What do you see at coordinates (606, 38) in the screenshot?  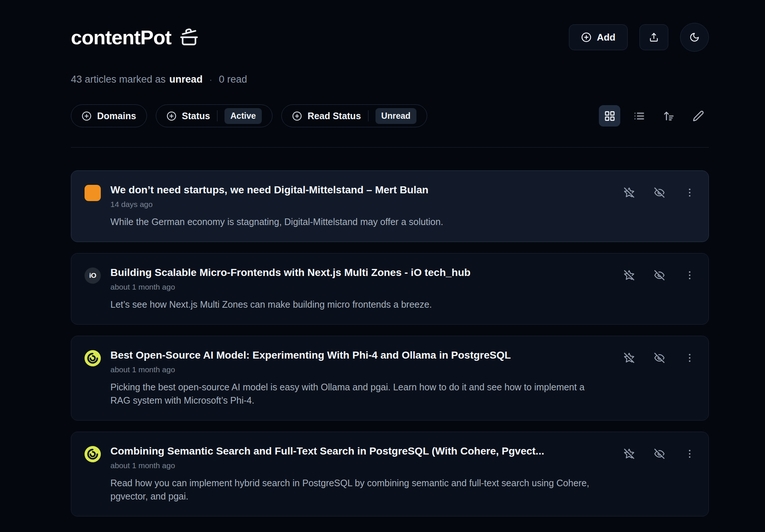 I see `add-button-label: Add` at bounding box center [606, 38].